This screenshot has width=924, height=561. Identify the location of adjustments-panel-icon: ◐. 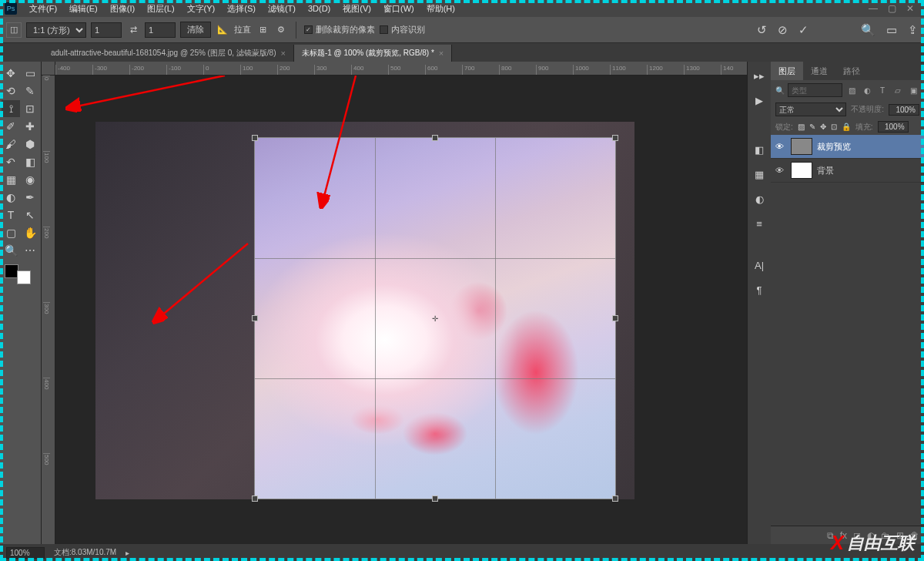
(759, 199).